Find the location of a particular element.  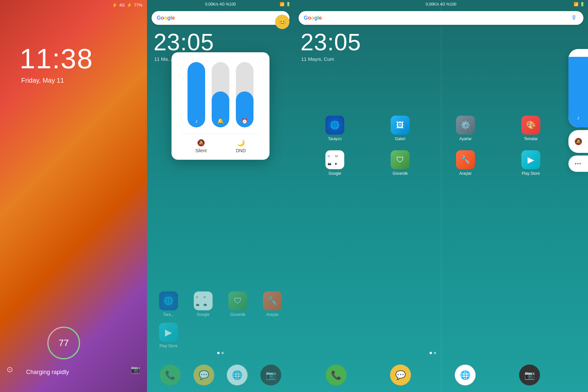

camera-icon: 📷 is located at coordinates (136, 369).